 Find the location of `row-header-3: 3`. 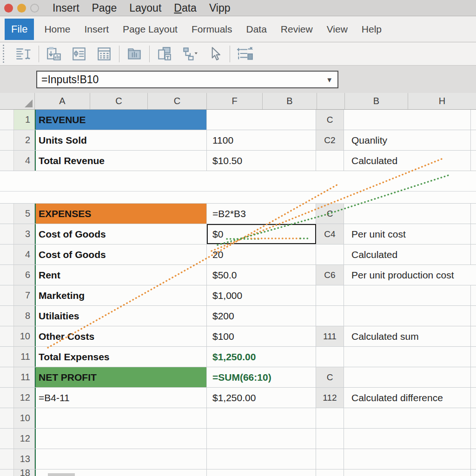

row-header-3: 3 is located at coordinates (24, 234).